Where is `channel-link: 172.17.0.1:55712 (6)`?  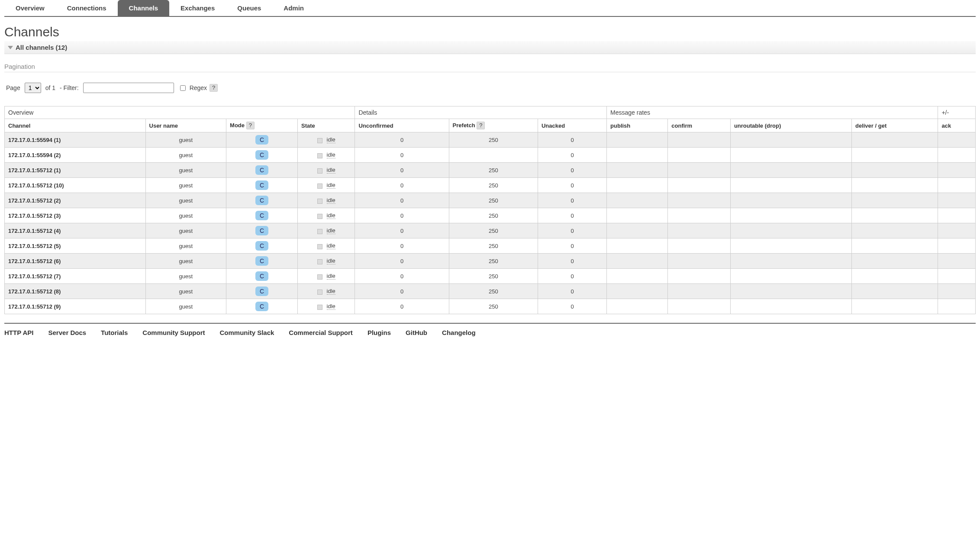
channel-link: 172.17.0.1:55712 (6) is located at coordinates (35, 261).